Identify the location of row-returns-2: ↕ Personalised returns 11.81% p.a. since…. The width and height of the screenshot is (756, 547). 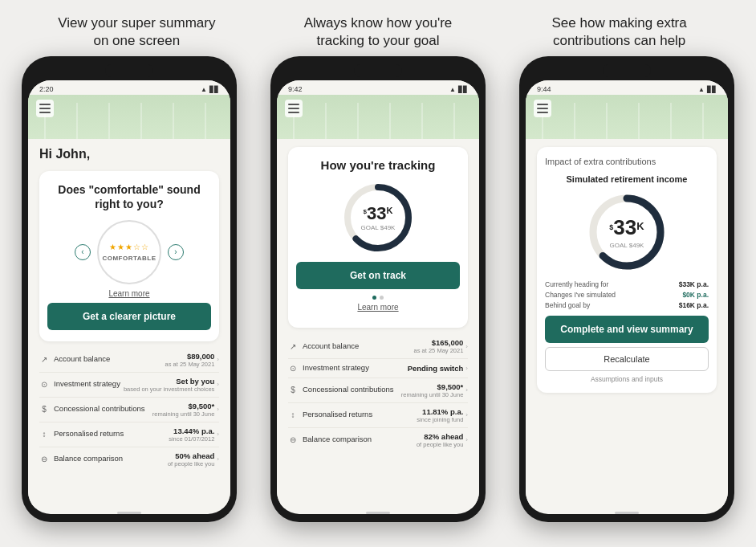
(378, 416).